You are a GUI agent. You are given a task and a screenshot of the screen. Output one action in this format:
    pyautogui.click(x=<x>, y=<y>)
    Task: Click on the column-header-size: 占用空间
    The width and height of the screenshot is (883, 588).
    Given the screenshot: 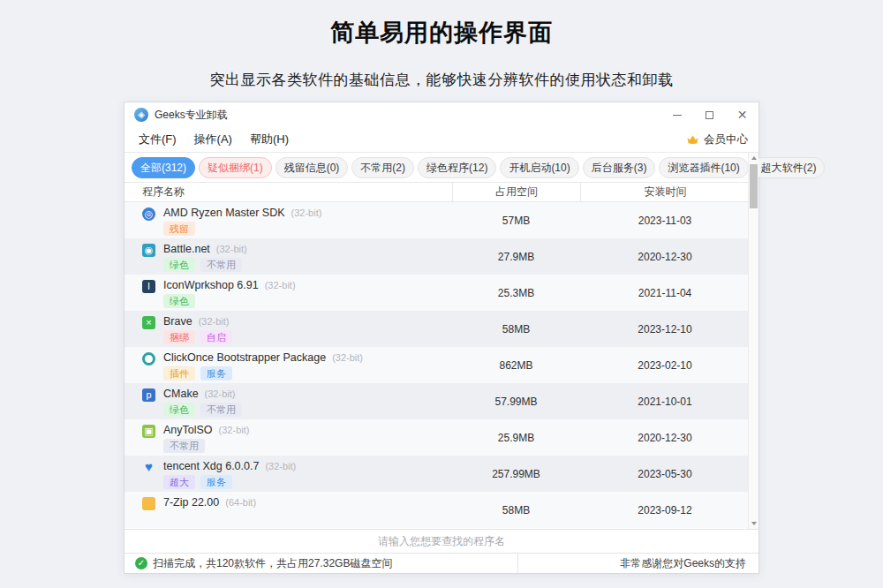 What is the action you would take?
    pyautogui.click(x=516, y=192)
    